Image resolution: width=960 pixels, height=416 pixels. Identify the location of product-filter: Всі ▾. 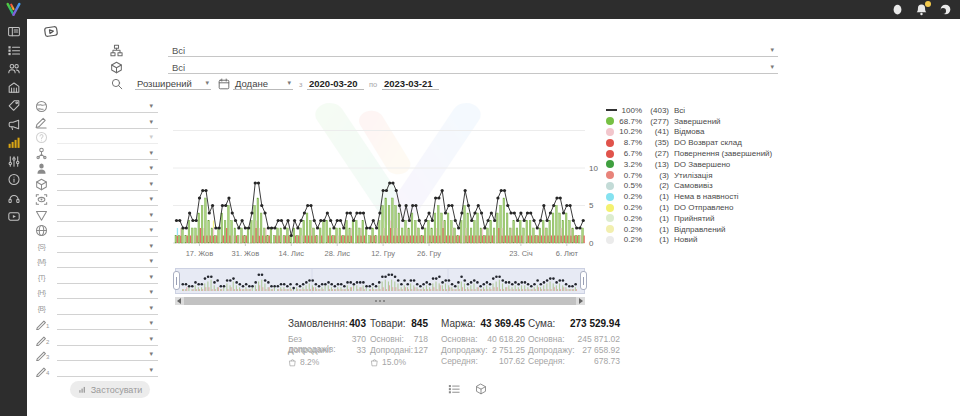
(444, 68).